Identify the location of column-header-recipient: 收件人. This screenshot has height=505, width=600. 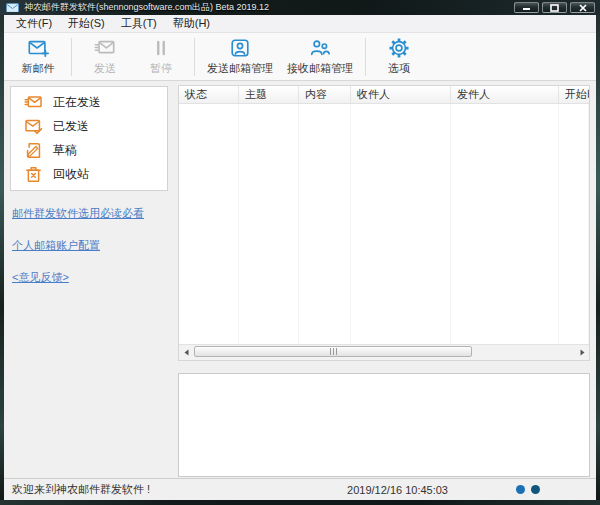
(401, 94).